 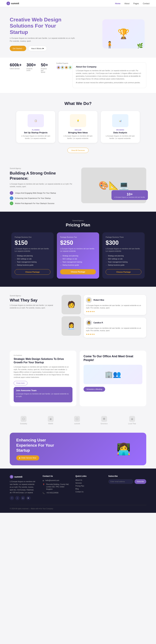 What do you see at coordinates (89, 480) in the screenshot?
I see `footer-link-about: About Us` at bounding box center [89, 480].